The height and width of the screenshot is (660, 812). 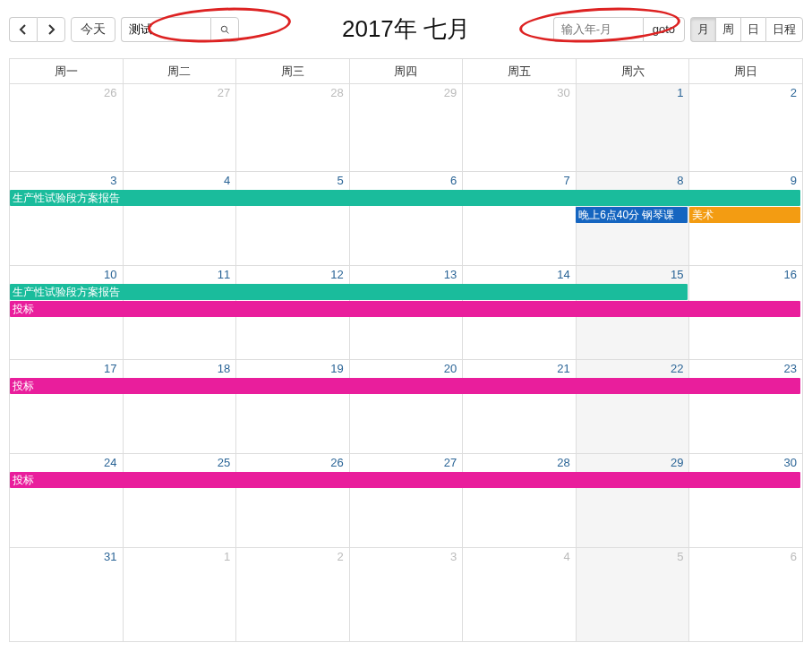 I want to click on weekday-header: 周二, so click(x=179, y=72).